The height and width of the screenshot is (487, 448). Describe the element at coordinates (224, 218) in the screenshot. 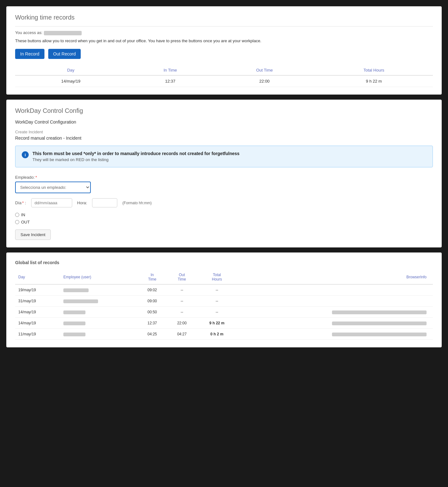

I see `radio-group: IN OUT` at that location.